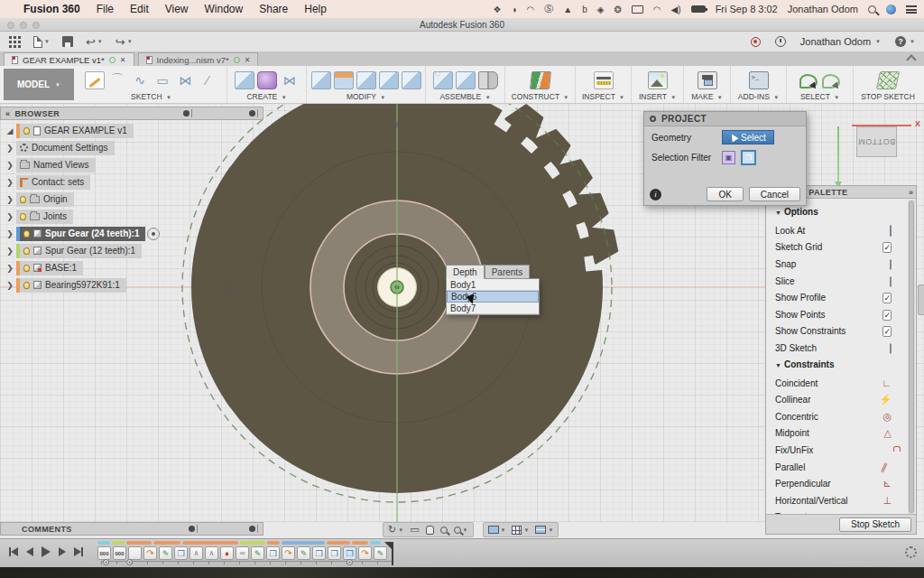 This screenshot has width=924, height=578. What do you see at coordinates (911, 357) in the screenshot?
I see `palette-scrollbar` at bounding box center [911, 357].